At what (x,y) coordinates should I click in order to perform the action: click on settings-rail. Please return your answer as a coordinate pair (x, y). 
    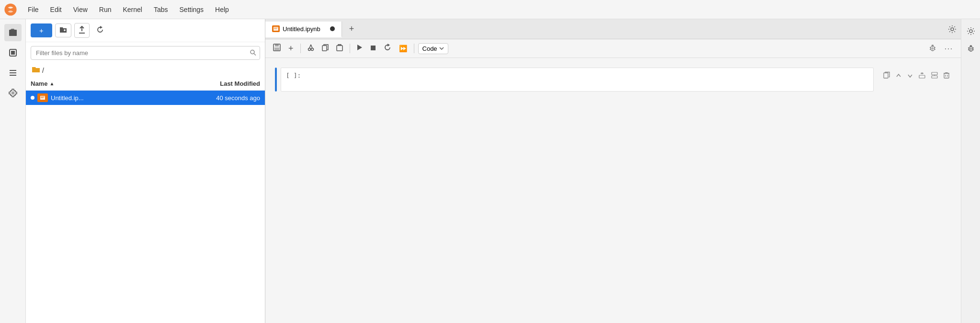
    Looking at the image, I should click on (970, 171).